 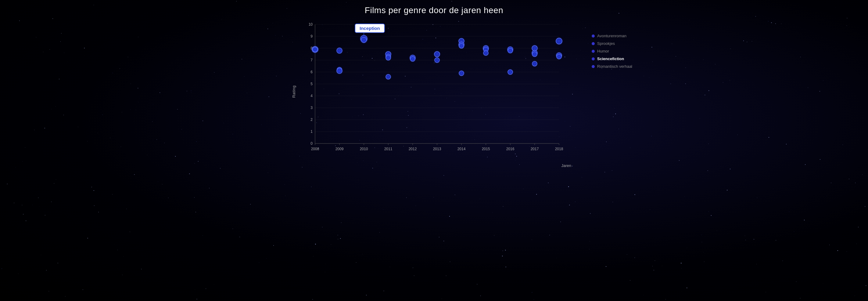 I want to click on chart-title: Films per genre door de jaren heen, so click(x=434, y=10).